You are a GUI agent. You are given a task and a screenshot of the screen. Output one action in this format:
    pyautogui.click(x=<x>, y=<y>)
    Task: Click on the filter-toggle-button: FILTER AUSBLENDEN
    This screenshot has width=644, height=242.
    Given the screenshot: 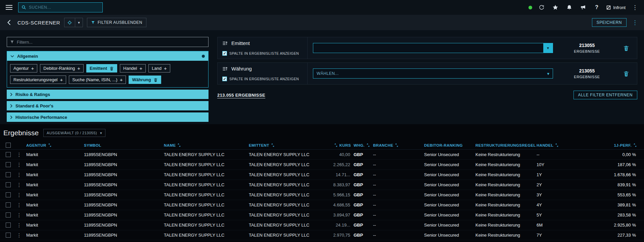 What is the action you would take?
    pyautogui.click(x=117, y=22)
    